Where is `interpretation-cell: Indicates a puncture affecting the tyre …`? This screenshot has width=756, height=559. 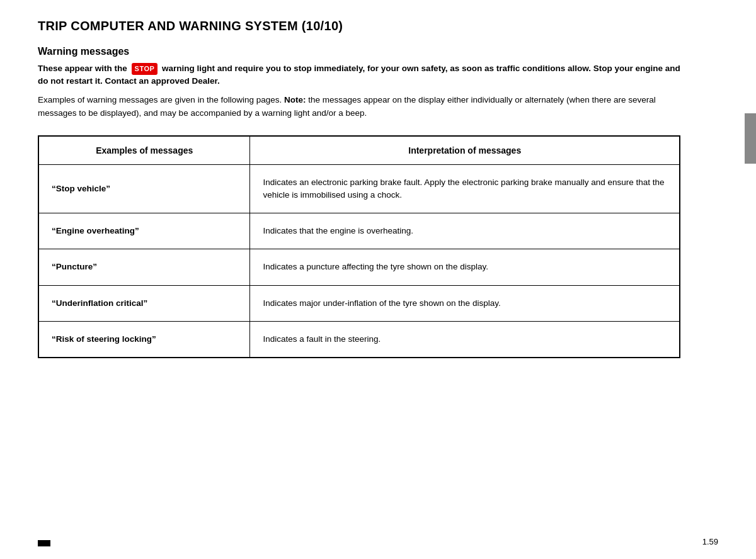
interpretation-cell: Indicates a puncture affecting the tyre … is located at coordinates (465, 267).